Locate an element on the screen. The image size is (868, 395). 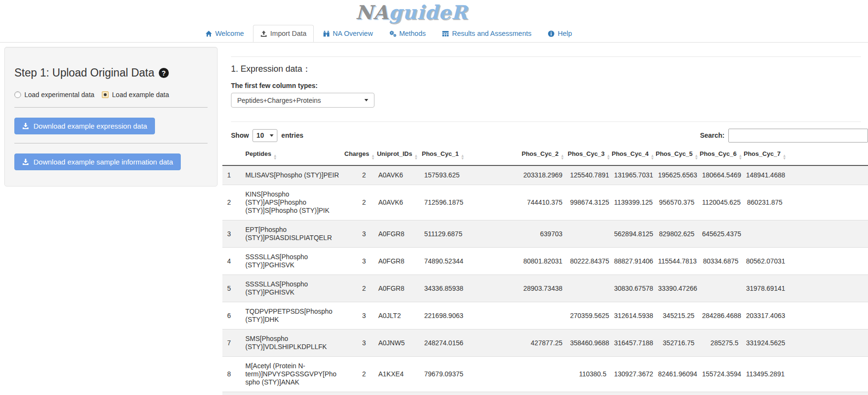
charge-cell: 2 is located at coordinates (359, 374).